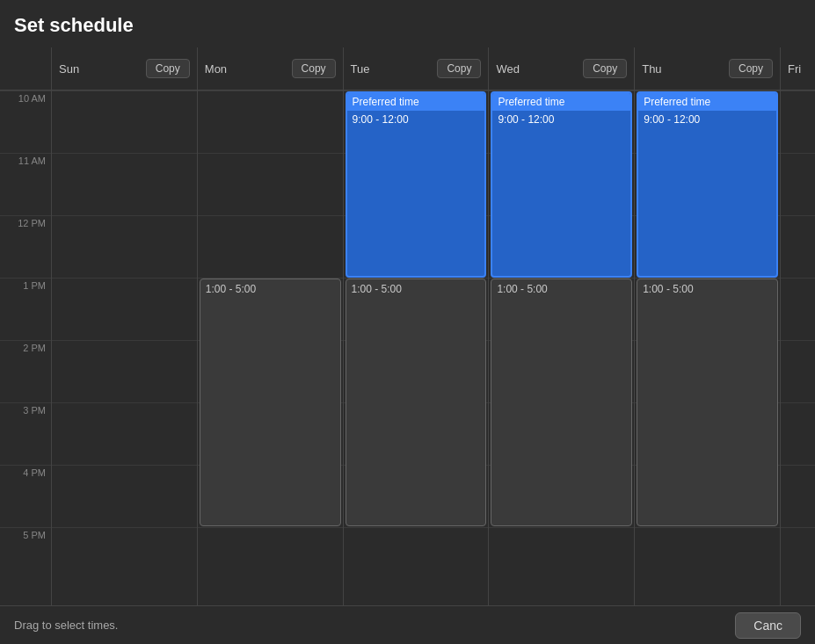  I want to click on event-thu-preferred-label: Preferred time, so click(707, 102).